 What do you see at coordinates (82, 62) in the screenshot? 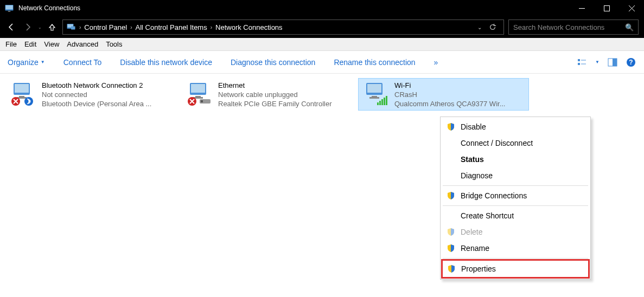
I see `connect-to-button: Connect To` at bounding box center [82, 62].